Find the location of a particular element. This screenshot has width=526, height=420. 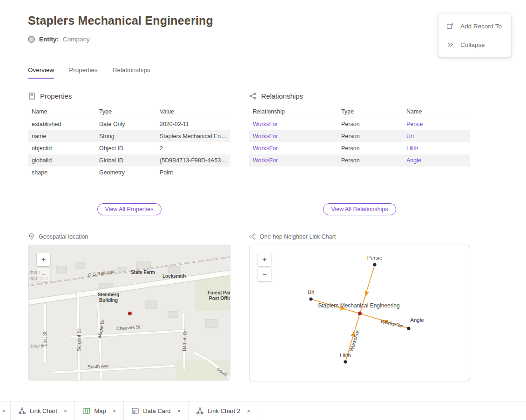

related-entity-link: Lilith is located at coordinates (412, 148).